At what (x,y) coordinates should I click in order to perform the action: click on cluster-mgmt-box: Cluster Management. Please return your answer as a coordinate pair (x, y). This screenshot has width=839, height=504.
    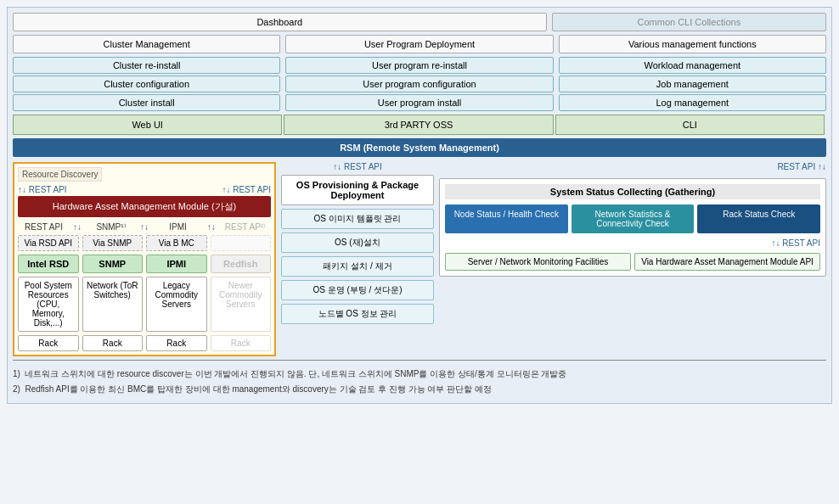
    Looking at the image, I should click on (146, 44).